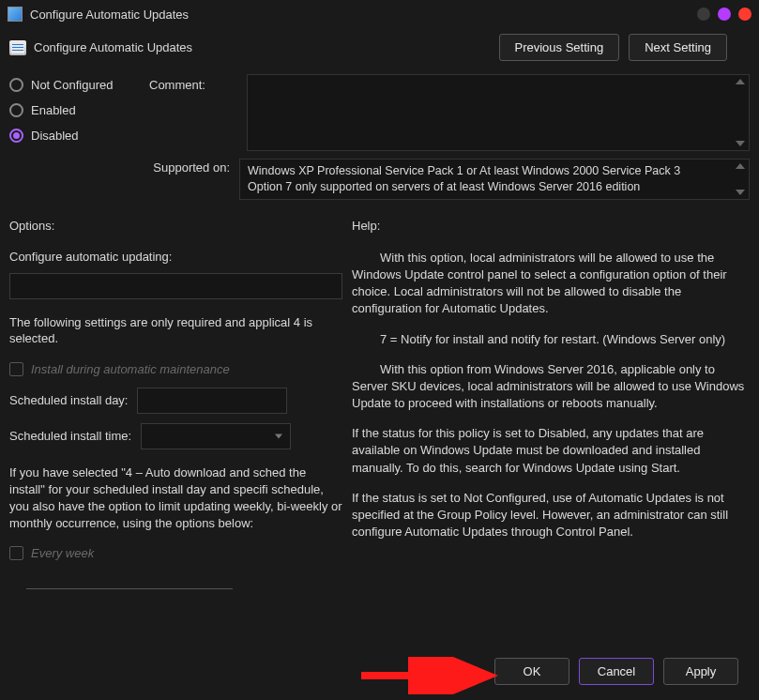 The width and height of the screenshot is (759, 700). I want to click on maximize-button, so click(724, 14).